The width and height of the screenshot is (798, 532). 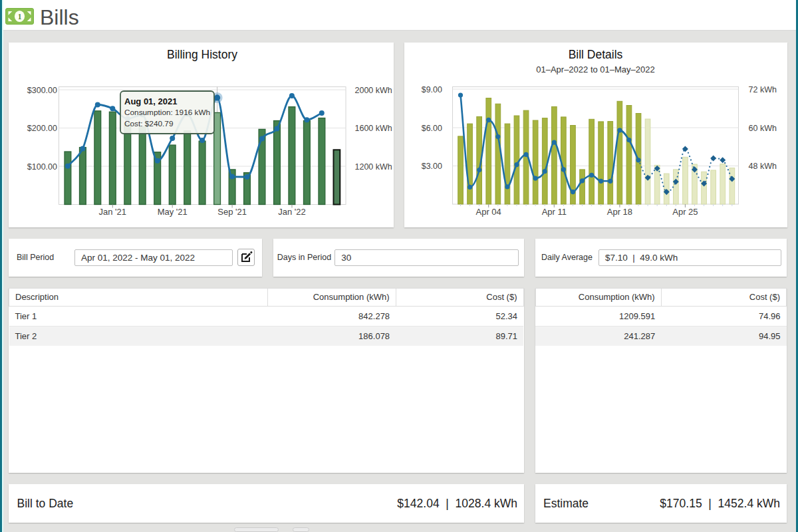 I want to click on svg-text: Consumption: 1916 kWh, so click(x=168, y=112).